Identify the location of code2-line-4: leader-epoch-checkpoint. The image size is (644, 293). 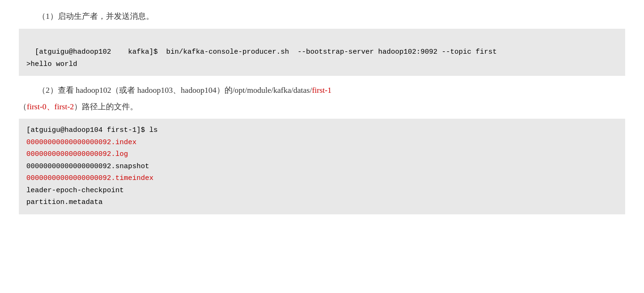
(75, 190).